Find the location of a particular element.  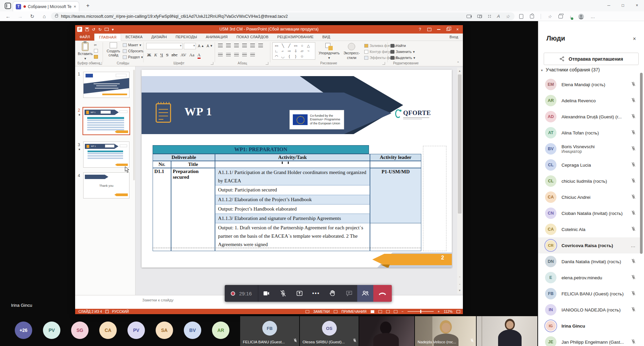

scroll-up-icon: ▲ is located at coordinates (460, 71).